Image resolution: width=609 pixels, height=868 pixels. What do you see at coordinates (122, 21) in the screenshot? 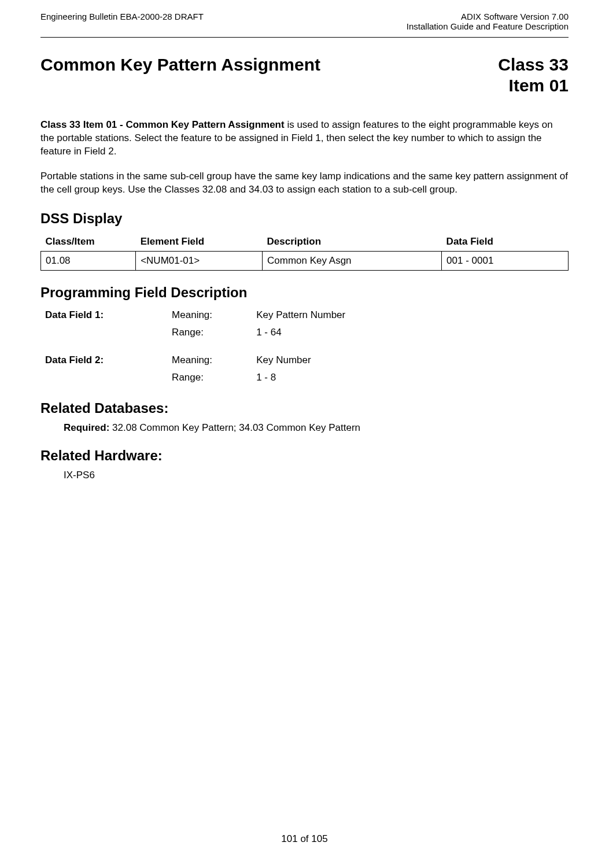
I see `header-left: Engineering Bulletin EBA-2000-28 DRAFT` at bounding box center [122, 21].